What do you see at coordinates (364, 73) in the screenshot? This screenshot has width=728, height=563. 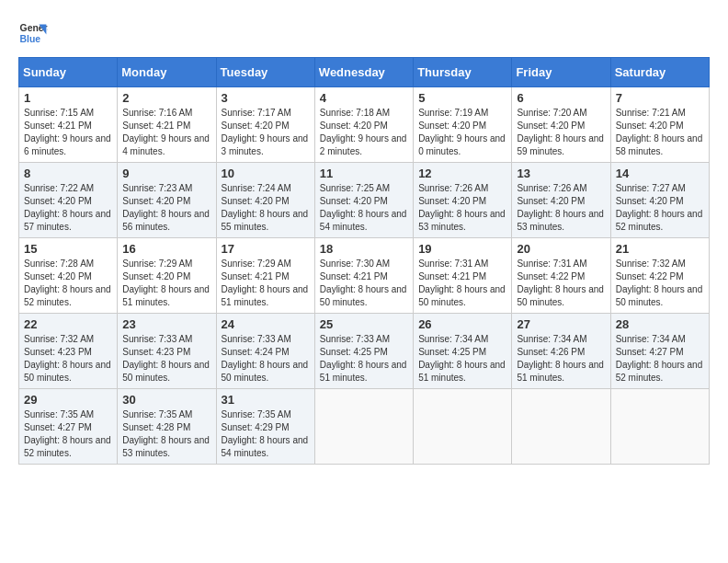 I see `weekday-header-wednesday: Wednesday` at bounding box center [364, 73].